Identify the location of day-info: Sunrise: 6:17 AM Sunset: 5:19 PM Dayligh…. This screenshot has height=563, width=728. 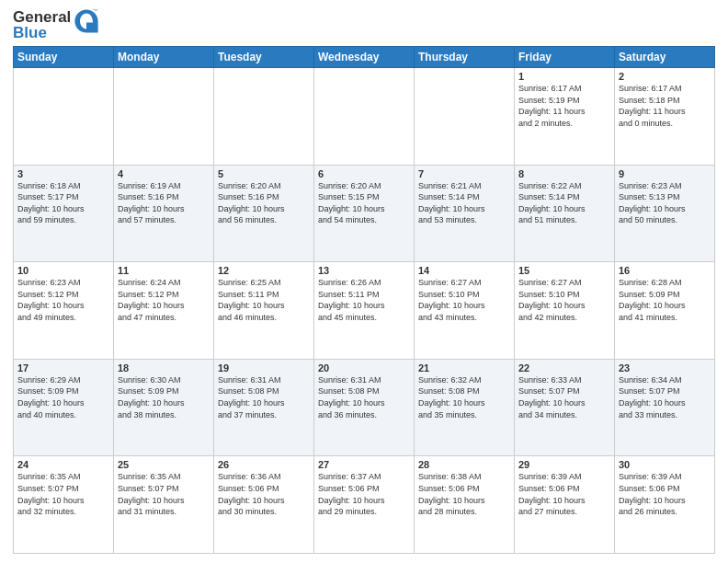
(564, 106).